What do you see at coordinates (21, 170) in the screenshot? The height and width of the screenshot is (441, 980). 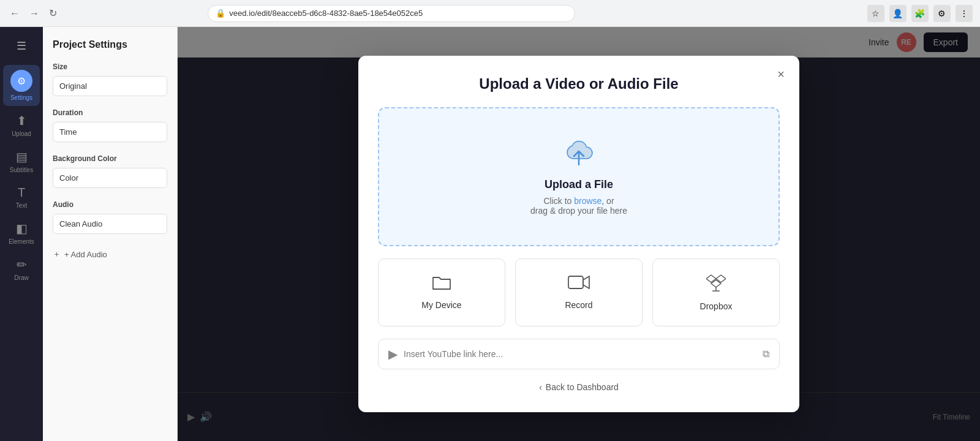 I see `sidebar-label-subtitles: Subtitles` at bounding box center [21, 170].